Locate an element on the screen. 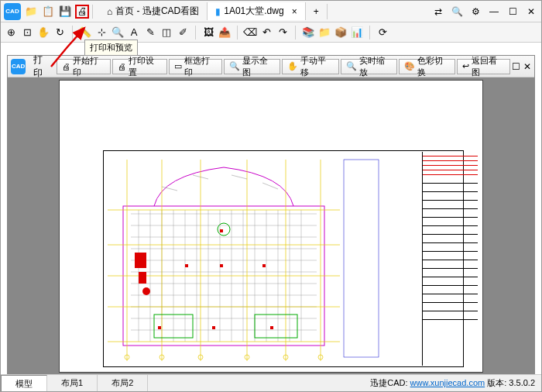 This screenshot has height=392, width=542. panel-logo: CAD is located at coordinates (19, 67).